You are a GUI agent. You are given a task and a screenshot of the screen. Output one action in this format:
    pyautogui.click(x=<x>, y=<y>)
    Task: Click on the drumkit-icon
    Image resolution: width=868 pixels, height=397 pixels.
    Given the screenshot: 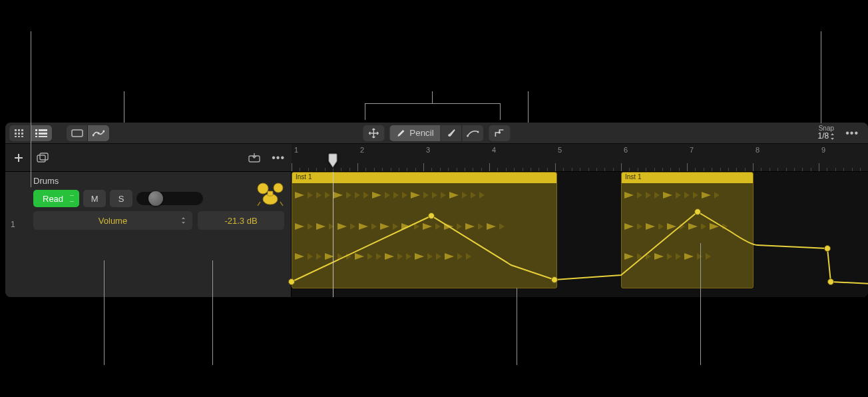 What is the action you would take?
    pyautogui.click(x=270, y=194)
    